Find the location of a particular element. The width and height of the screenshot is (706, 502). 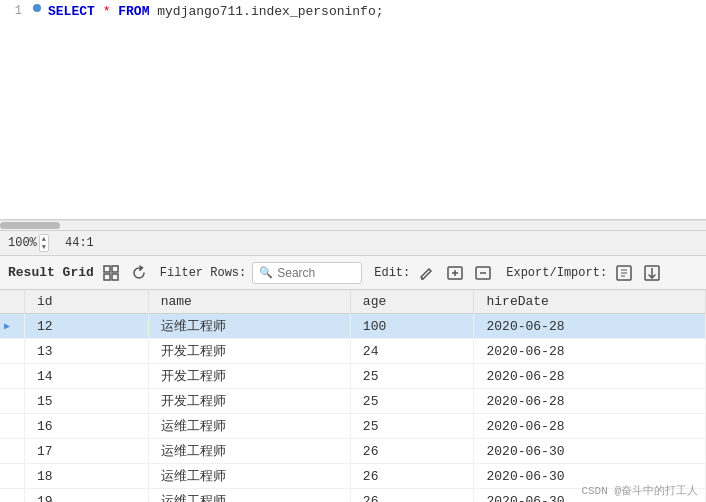

zoom-up: ▲ is located at coordinates (44, 239).